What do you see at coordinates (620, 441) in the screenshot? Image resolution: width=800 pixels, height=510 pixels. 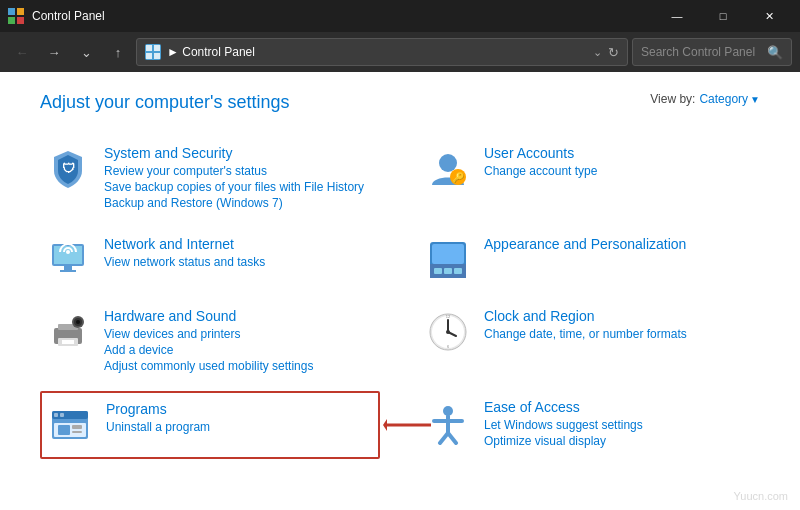 I see `ease-of-access-link-2: Optimize visual display` at bounding box center [620, 441].